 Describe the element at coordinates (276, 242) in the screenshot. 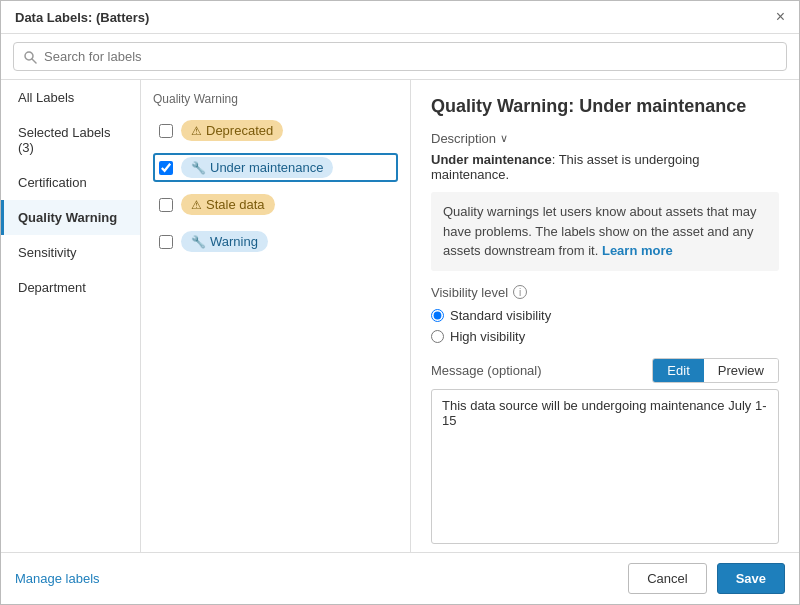

I see `label-item-warning: 🔧 Warning` at that location.